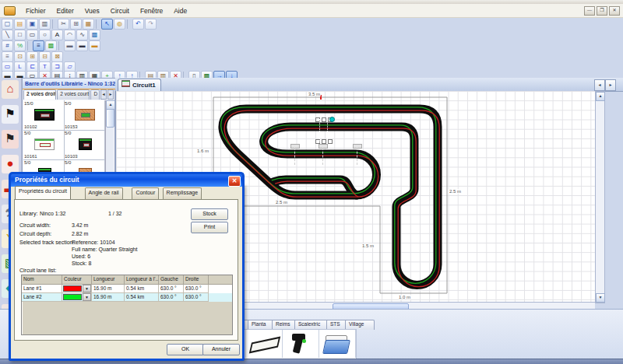 Image resolution: width=623 pixels, height=364 pixels. I want to click on list-view-icon: ≡, so click(8, 57).